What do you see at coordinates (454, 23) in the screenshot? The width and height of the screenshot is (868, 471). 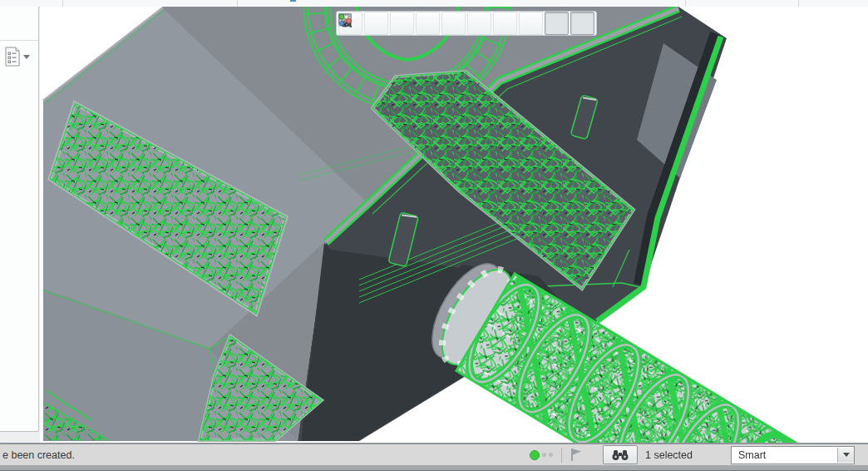 I see `display-style-button` at bounding box center [454, 23].